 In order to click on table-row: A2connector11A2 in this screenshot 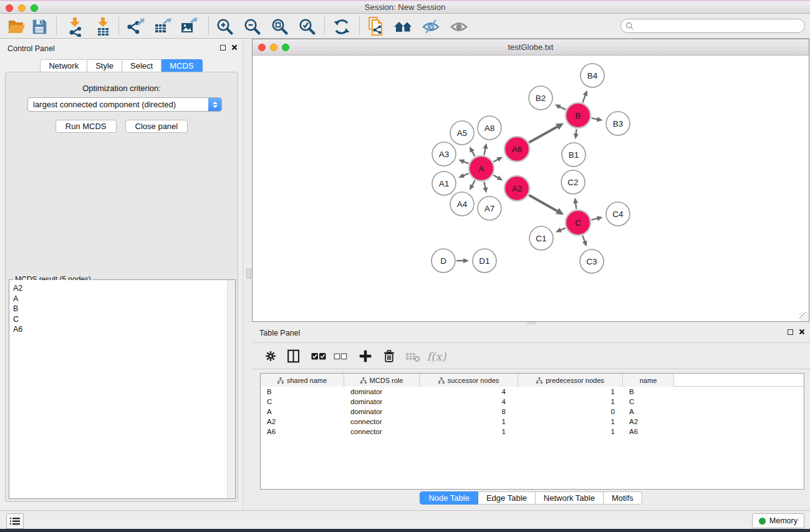, I will do `click(533, 422)`.